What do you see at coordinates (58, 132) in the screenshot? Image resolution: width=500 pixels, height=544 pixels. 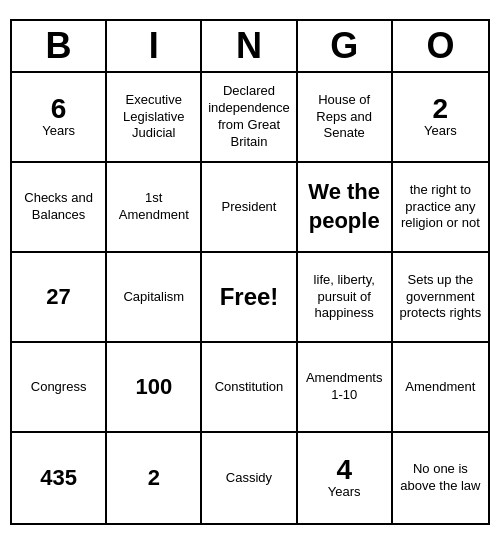 I see `sub-text-b1: Years` at bounding box center [58, 132].